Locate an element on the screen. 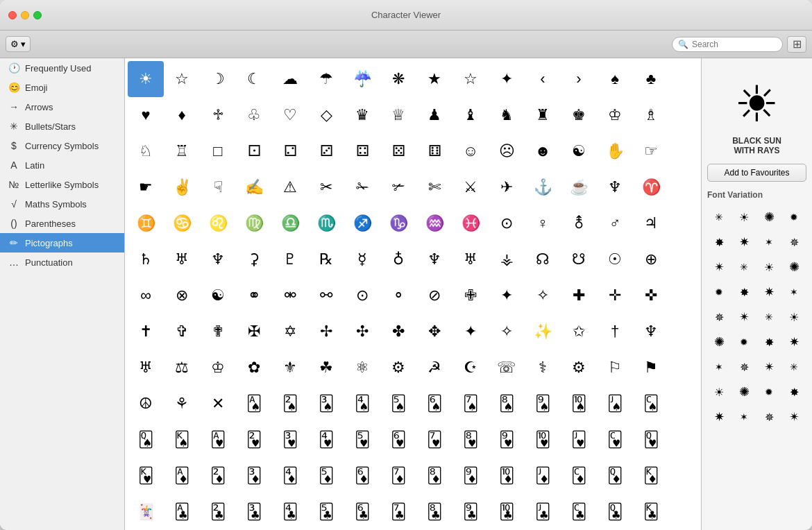 The image size is (812, 530). char-cell: ☭ is located at coordinates (434, 368).